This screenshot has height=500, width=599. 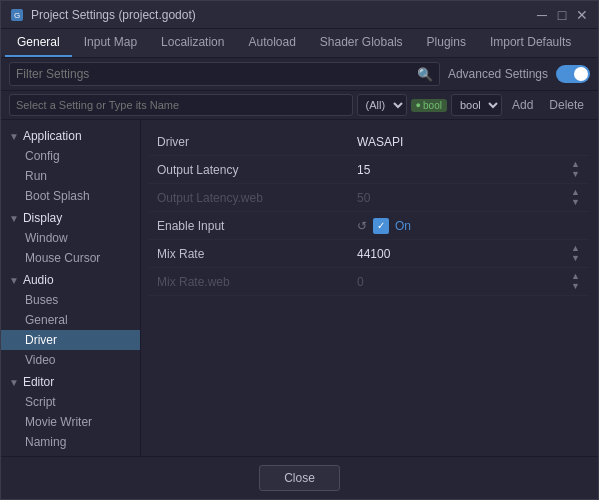 I want to click on enable-input-checkbox: ✓, so click(x=381, y=226).